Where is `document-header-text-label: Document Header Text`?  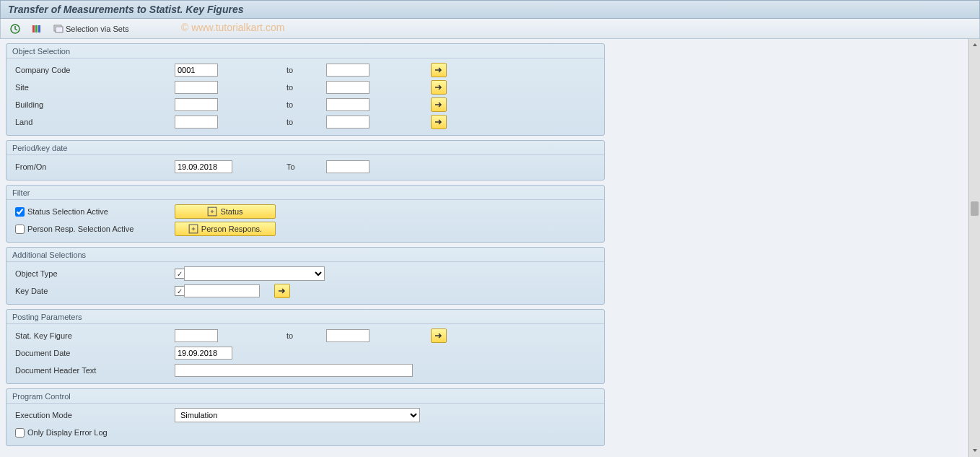
document-header-text-label: Document Header Text is located at coordinates (94, 370).